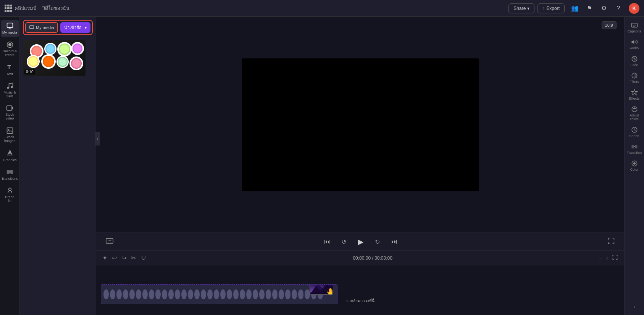 The width and height of the screenshot is (644, 315). Describe the element at coordinates (634, 132) in the screenshot. I see `right-panel-speed: Speed` at that location.